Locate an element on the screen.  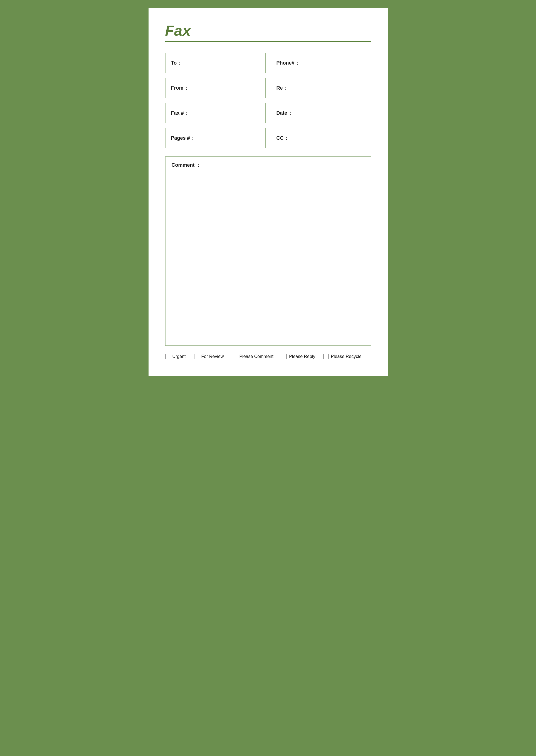
pages-label: Pages # is located at coordinates (181, 138).